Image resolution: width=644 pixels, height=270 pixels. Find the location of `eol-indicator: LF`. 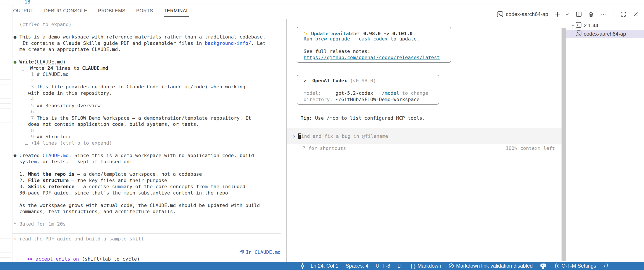

eol-indicator: LF is located at coordinates (400, 266).